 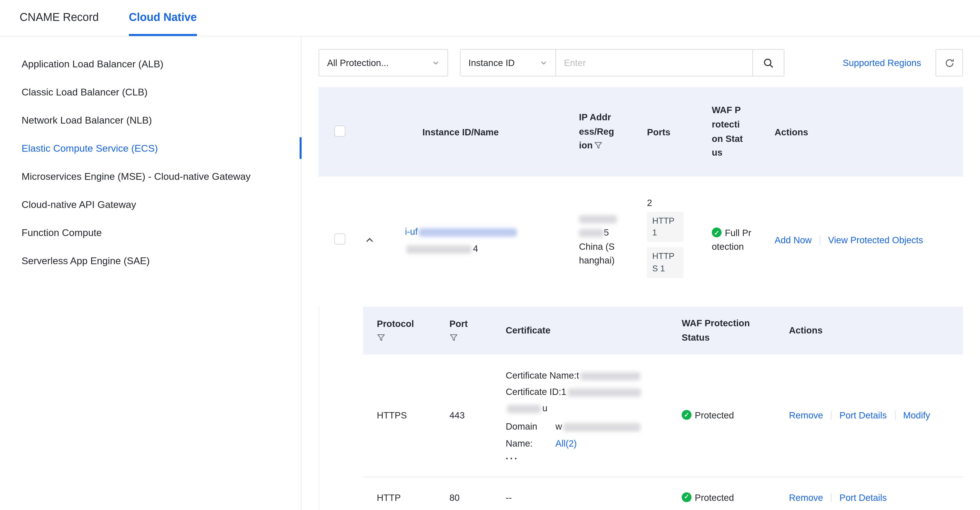 I want to click on collapse-row-button, so click(x=370, y=240).